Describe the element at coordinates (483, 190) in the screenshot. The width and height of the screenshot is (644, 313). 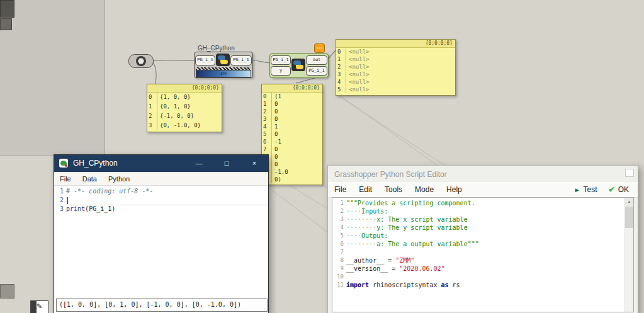
I see `menu-bar: FileEditToolsModeHelp ► Test ✔ OK` at that location.